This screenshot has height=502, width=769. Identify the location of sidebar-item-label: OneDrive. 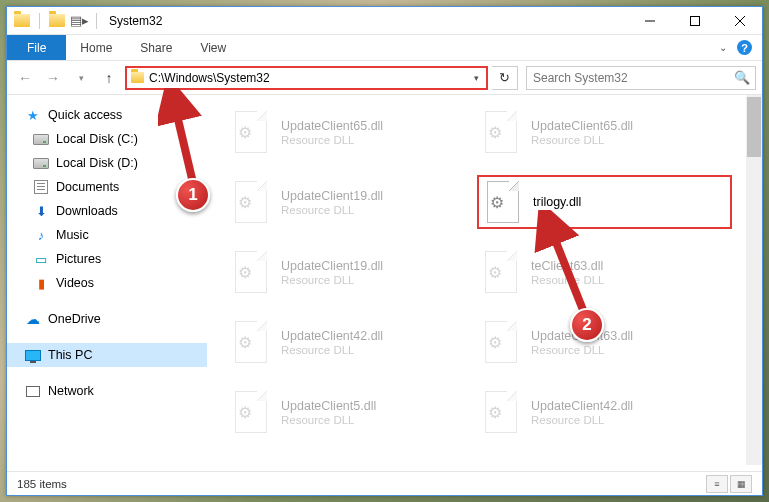
(74, 319).